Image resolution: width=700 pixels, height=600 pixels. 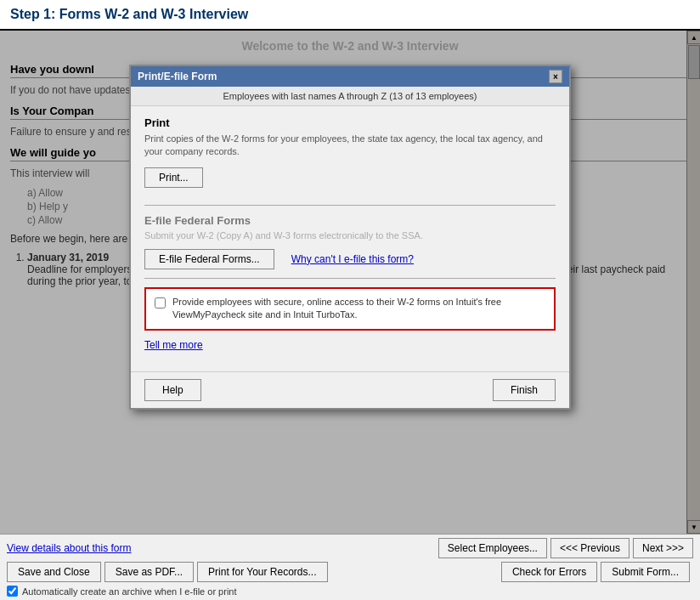 I want to click on auto-archive-text: Automatically create an archive when I e…, so click(x=129, y=592).